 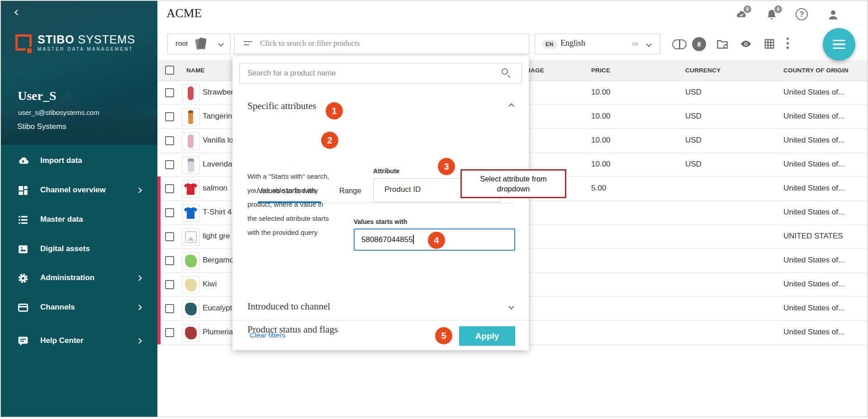 What do you see at coordinates (772, 15) in the screenshot?
I see `notifications-bell-icon: 0` at bounding box center [772, 15].